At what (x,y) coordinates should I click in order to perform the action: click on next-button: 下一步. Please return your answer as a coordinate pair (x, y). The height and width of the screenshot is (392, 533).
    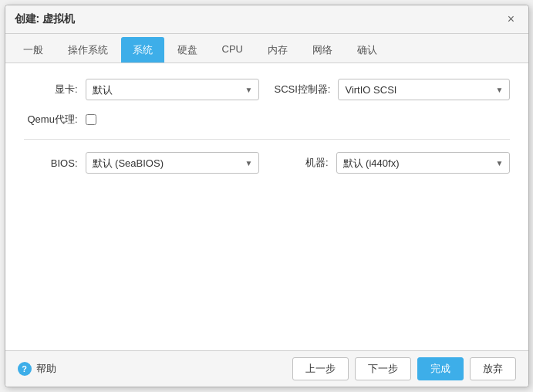
    Looking at the image, I should click on (383, 369).